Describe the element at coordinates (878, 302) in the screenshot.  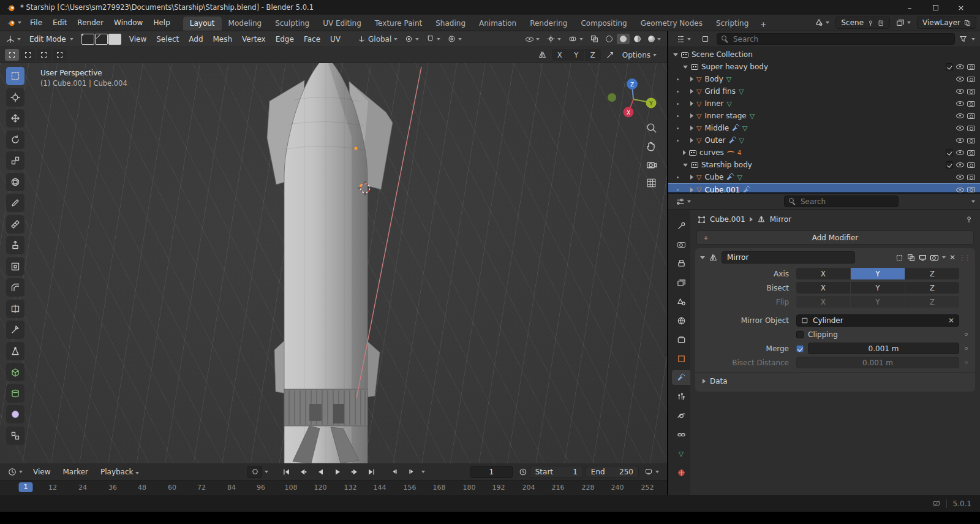
I see `flip-y-button: Y` at that location.